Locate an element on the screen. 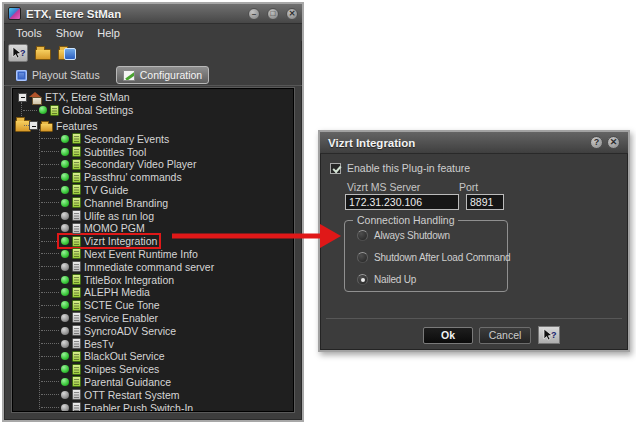  cancel-button: Cancel is located at coordinates (505, 336).